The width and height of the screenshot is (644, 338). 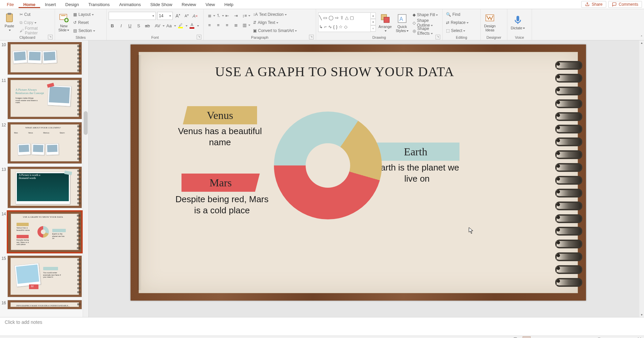 I want to click on font-launcher: ↘, so click(x=199, y=37).